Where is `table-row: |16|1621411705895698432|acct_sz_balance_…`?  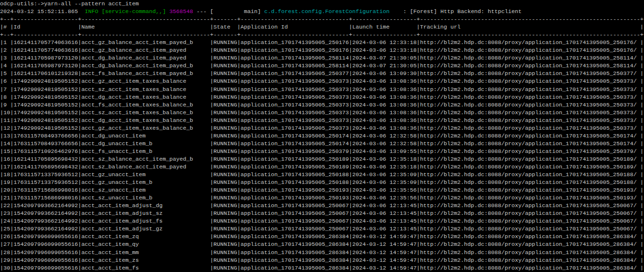 table-row: |16|1621411705895698432|acct_sz_balance_… is located at coordinates (322, 159).